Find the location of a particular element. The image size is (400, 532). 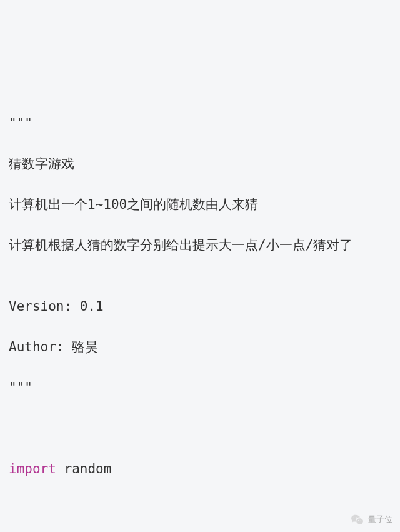

import-line: import random is located at coordinates (200, 469).